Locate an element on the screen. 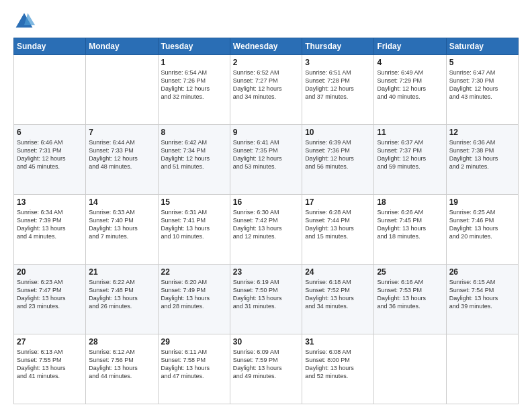 The height and width of the screenshot is (411, 532). day-number: 27 is located at coordinates (50, 342).